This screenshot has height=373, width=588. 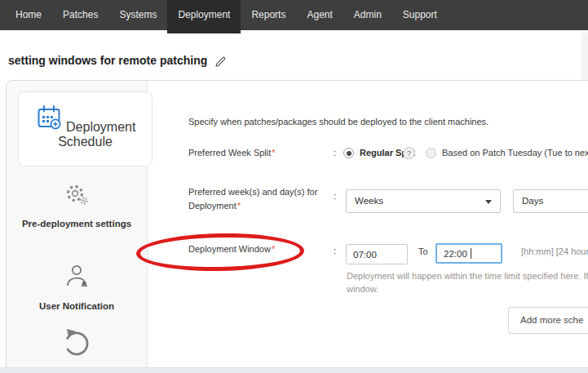 I want to click on nav-item-admin: Admin, so click(x=368, y=15).